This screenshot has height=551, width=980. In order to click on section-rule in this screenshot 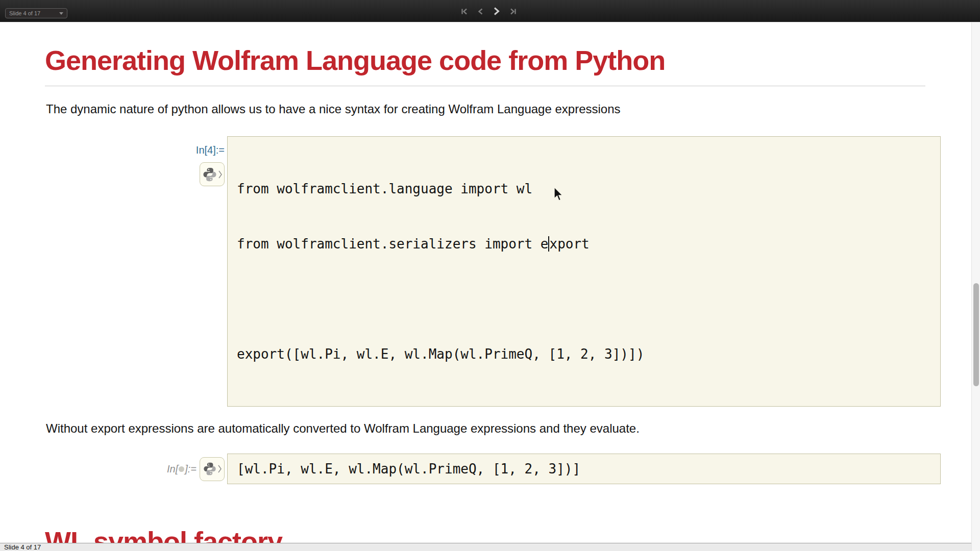, I will do `click(485, 86)`.